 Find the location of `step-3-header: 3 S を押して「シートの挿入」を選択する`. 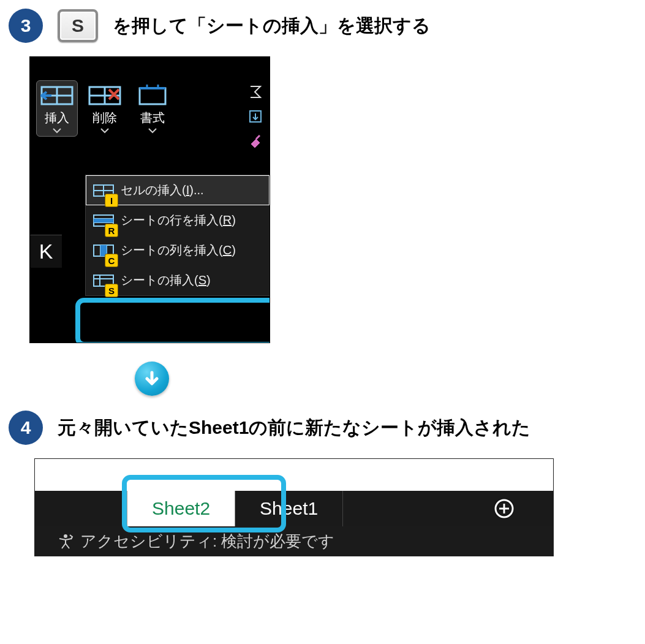

step-3-header: 3 S を押して「シートの挿入」を選択する is located at coordinates (322, 26).